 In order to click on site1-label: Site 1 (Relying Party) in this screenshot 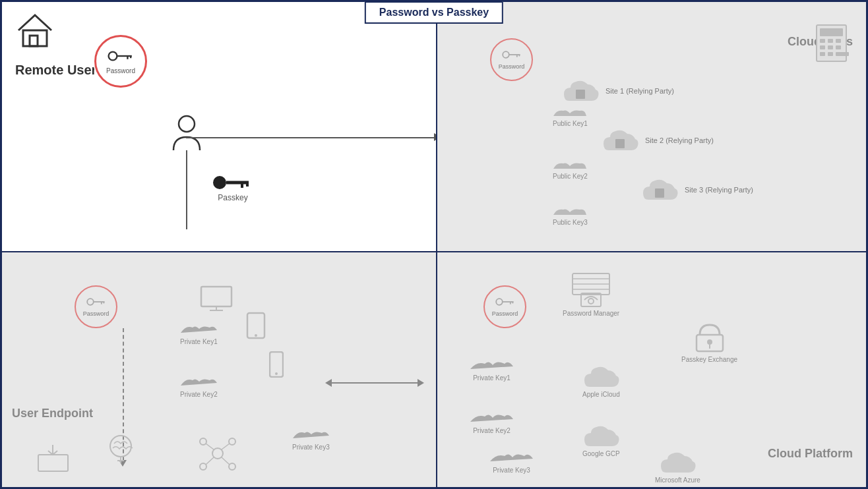, I will do `click(640, 91)`.